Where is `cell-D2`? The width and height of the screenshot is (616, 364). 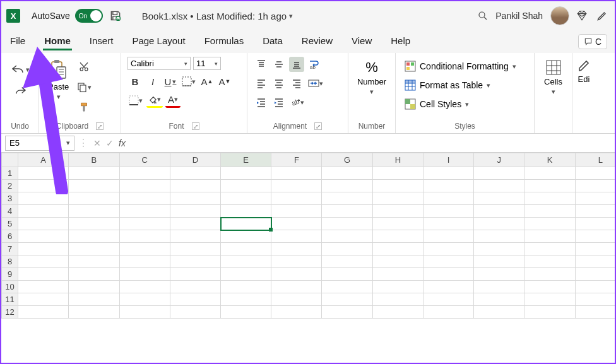
cell-D2 is located at coordinates (195, 186).